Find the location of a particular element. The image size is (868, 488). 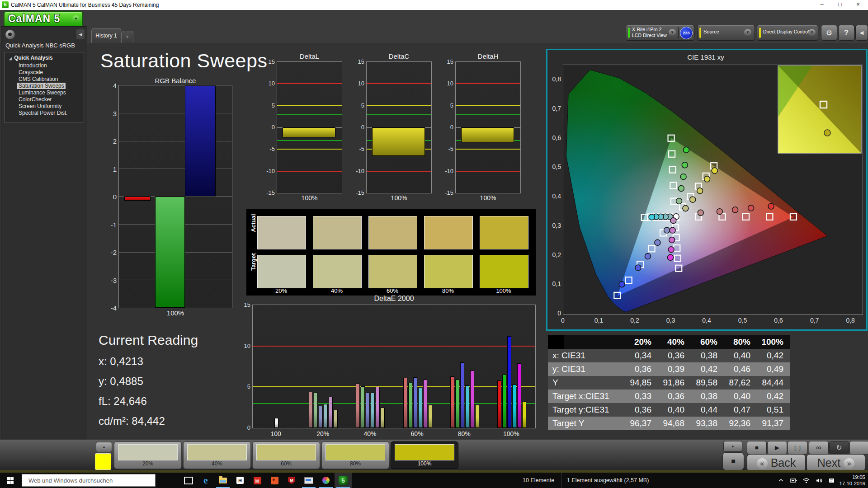

sidebar-item-grayscale: Grayscale is located at coordinates (44, 72).